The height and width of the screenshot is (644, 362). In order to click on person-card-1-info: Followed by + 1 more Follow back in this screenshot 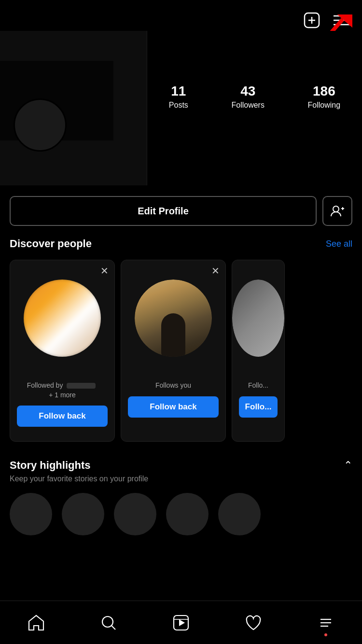, I will do `click(62, 405)`.